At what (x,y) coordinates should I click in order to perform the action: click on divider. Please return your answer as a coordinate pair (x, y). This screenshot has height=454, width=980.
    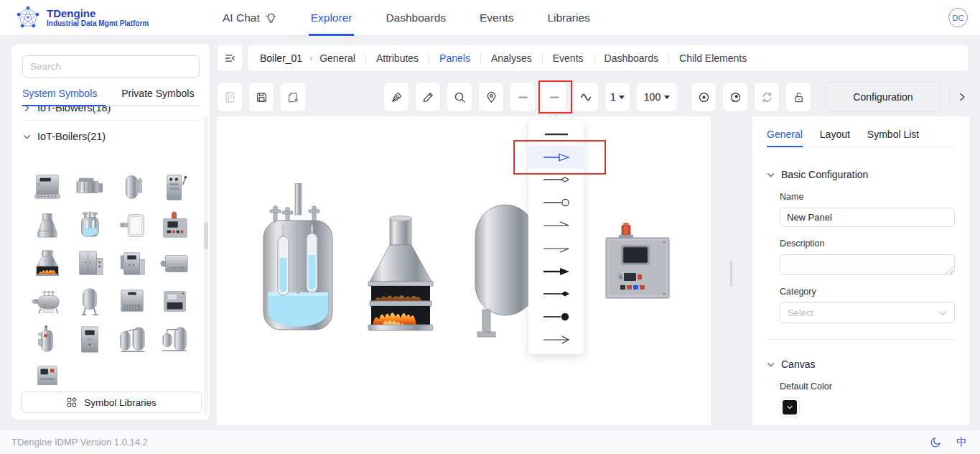
    Looking at the image, I should click on (543, 59).